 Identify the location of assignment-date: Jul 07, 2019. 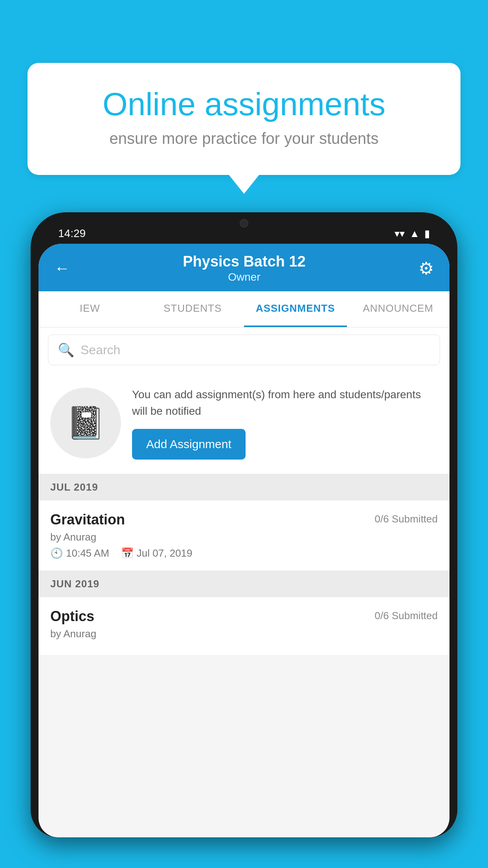
(165, 554).